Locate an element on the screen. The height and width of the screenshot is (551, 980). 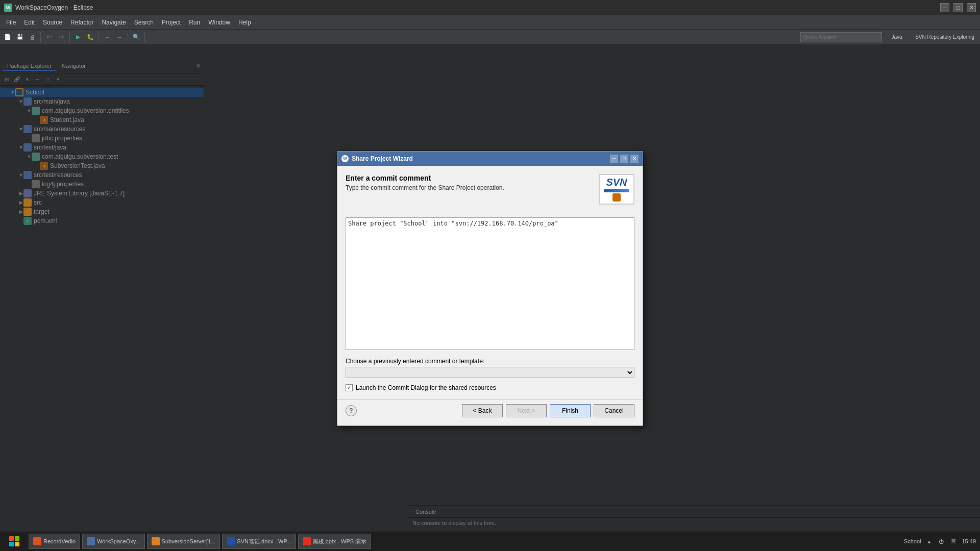
toolbar-forward: → is located at coordinates (119, 37).